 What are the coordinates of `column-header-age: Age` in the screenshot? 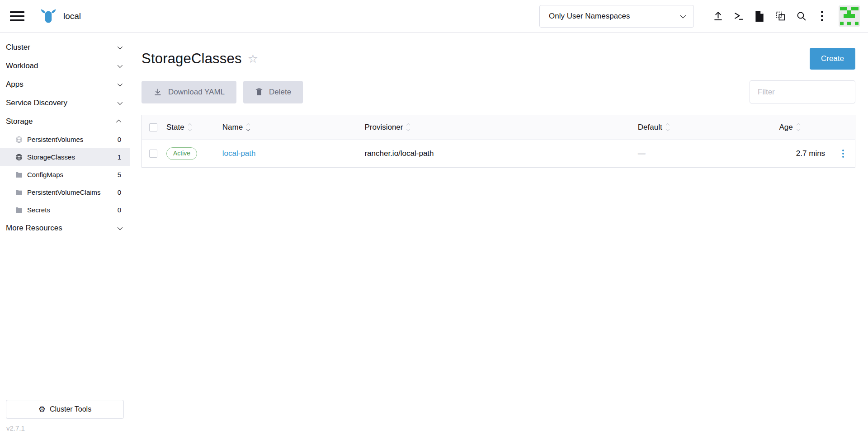 It's located at (789, 127).